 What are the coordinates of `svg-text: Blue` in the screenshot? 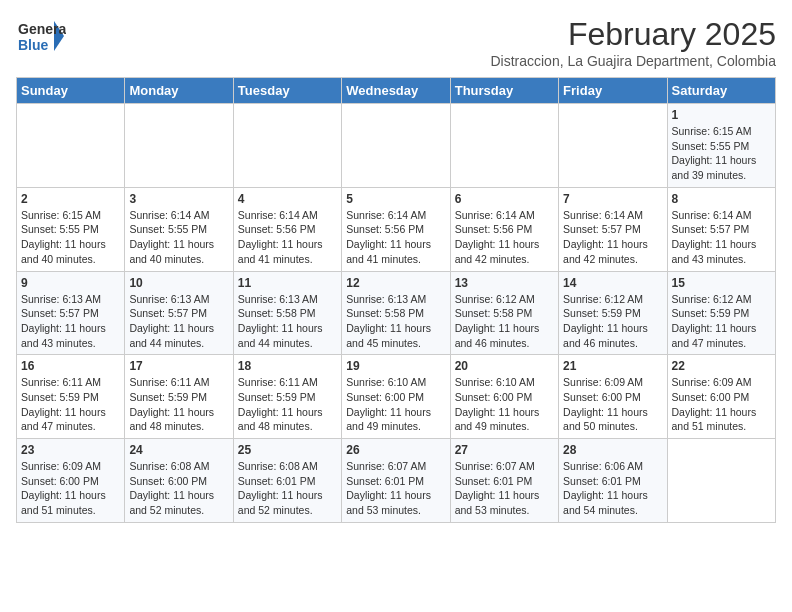 It's located at (34, 45).